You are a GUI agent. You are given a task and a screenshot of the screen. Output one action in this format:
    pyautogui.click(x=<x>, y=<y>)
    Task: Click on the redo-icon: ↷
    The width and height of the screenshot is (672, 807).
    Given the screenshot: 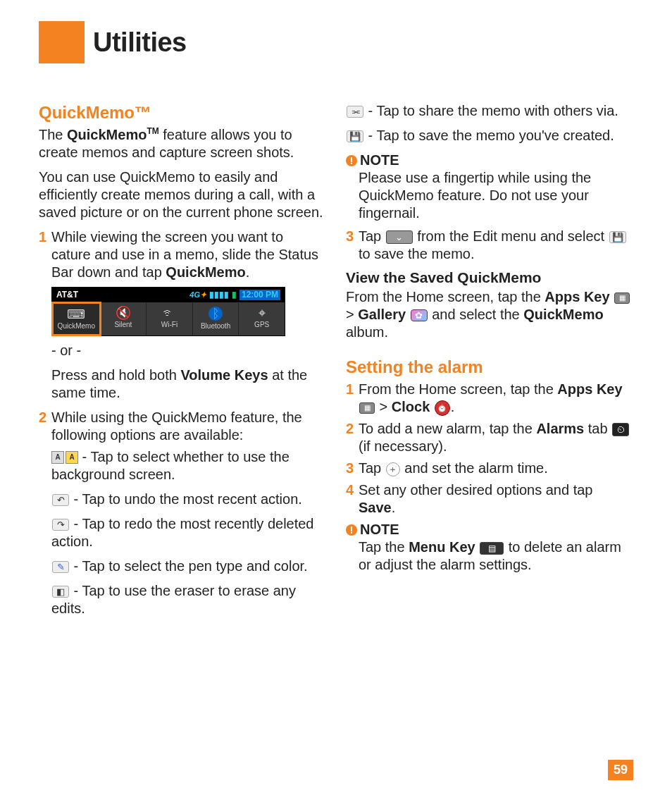 What is the action you would take?
    pyautogui.click(x=61, y=524)
    